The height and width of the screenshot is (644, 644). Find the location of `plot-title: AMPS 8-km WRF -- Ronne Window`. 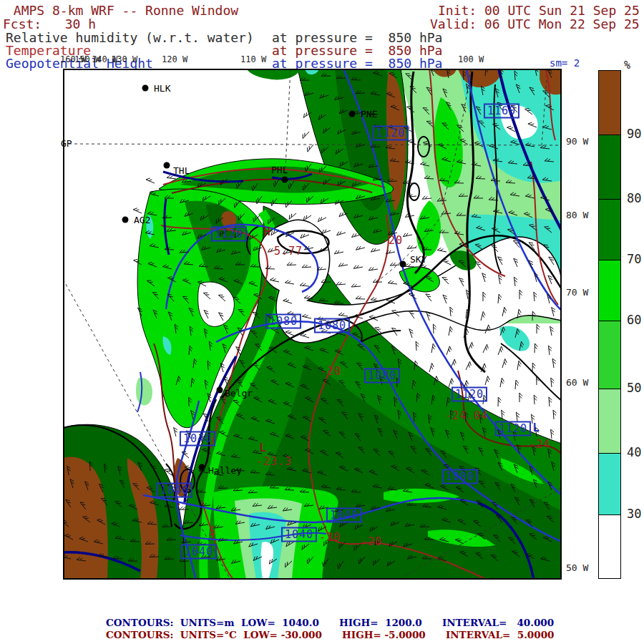

plot-title: AMPS 8-km WRF -- Ronne Window is located at coordinates (122, 11).